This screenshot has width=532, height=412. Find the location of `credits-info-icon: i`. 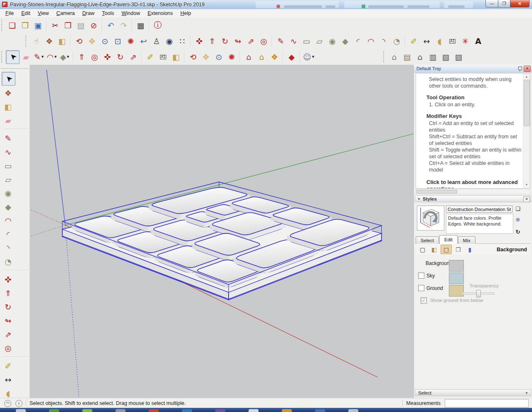

credits-info-icon: i is located at coordinates (19, 404).